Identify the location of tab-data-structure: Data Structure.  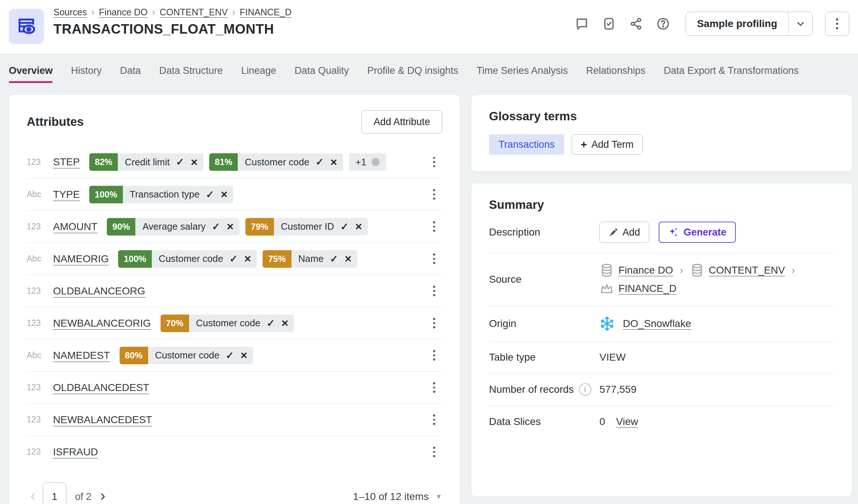
(191, 74).